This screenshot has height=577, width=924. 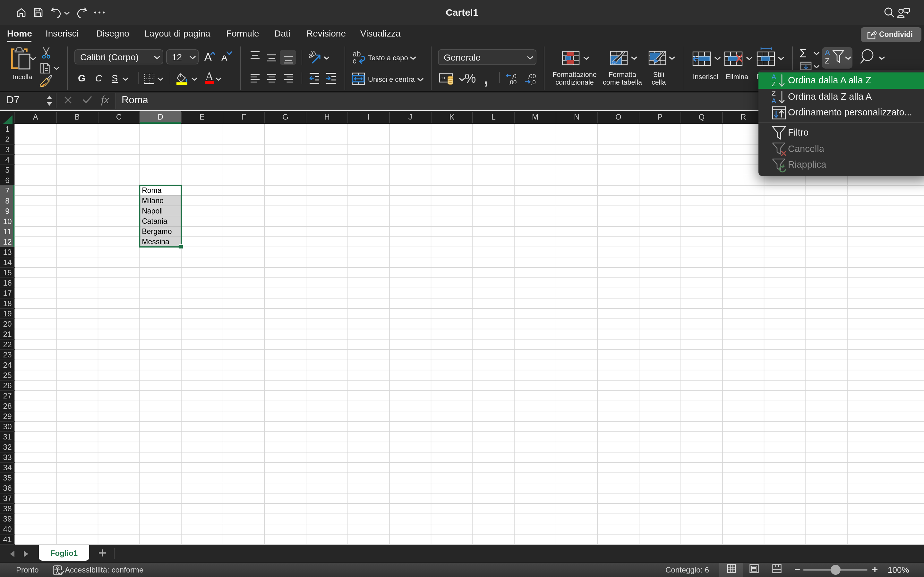 What do you see at coordinates (7, 376) in the screenshot?
I see `svg-text: 25` at bounding box center [7, 376].